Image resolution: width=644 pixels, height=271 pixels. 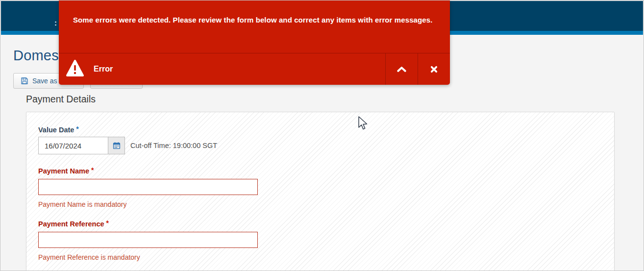 What do you see at coordinates (148, 240) in the screenshot?
I see `payment-reference-input` at bounding box center [148, 240].